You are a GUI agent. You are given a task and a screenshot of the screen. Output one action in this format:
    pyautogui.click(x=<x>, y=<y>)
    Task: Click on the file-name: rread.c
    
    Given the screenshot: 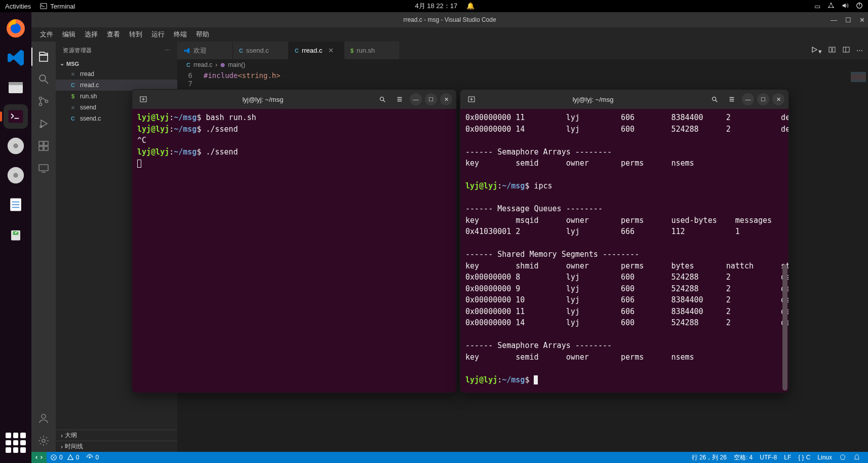 What is the action you would take?
    pyautogui.click(x=89, y=85)
    